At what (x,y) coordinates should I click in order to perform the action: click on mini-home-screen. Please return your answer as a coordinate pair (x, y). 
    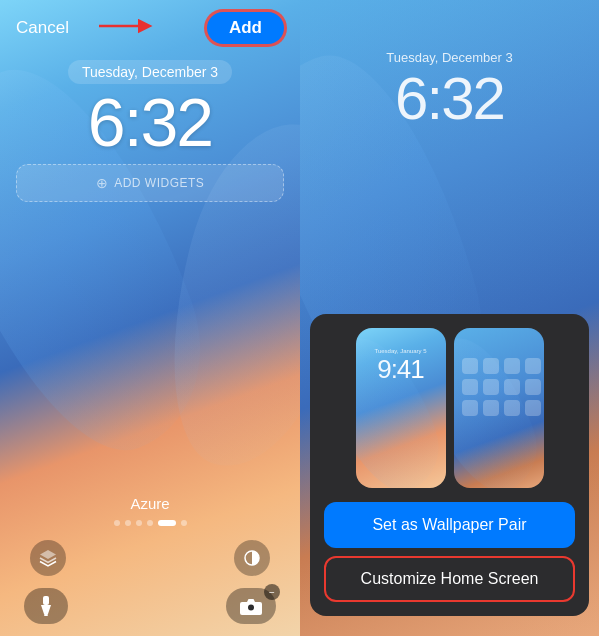
    Looking at the image, I should click on (499, 408).